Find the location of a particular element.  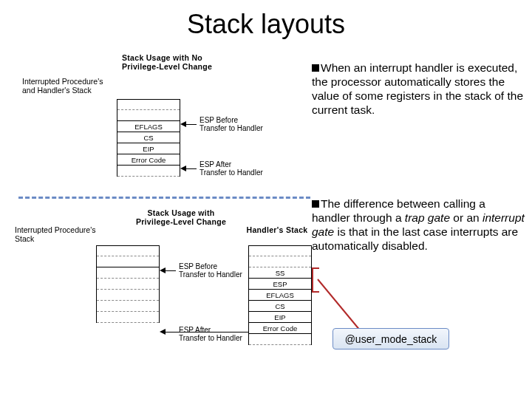

diagram1-heading: Stack Usage with No Privilege-Level Chan… is located at coordinates (177, 62).